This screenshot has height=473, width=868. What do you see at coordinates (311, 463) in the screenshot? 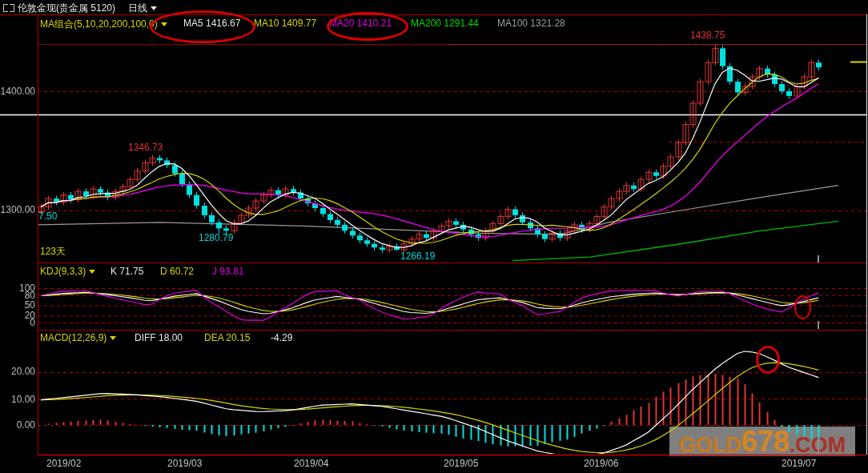
I see `x-axis-label-apr: 2019/04` at bounding box center [311, 463].